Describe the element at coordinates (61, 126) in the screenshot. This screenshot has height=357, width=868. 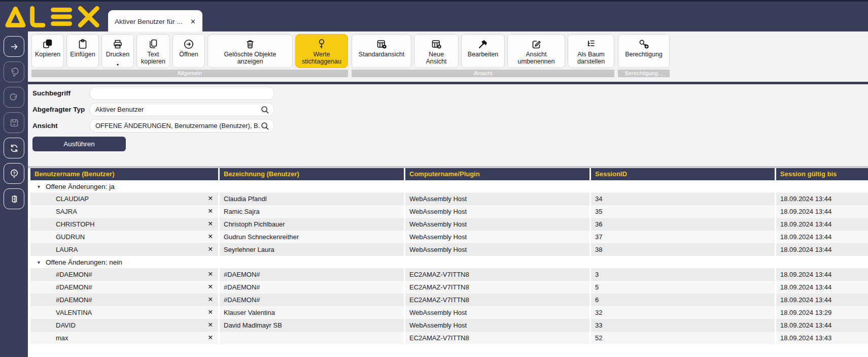
I see `ansicht-label: Ansicht` at that location.